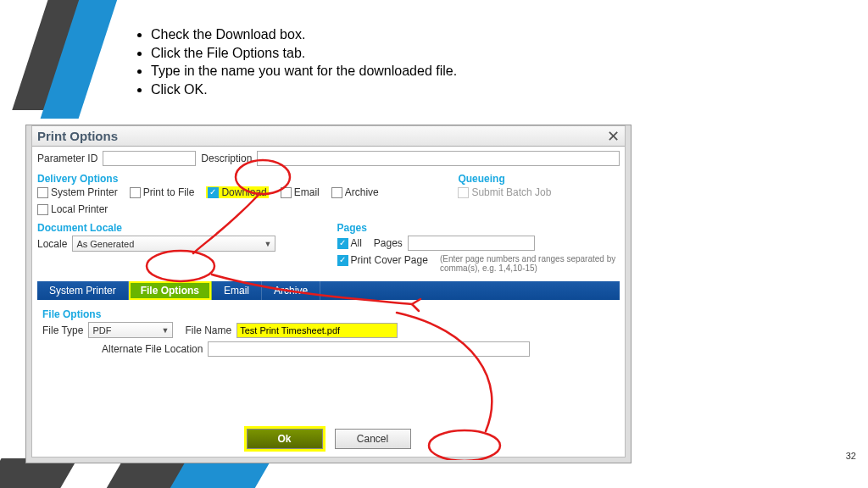  I want to click on description-label: Description, so click(226, 158).